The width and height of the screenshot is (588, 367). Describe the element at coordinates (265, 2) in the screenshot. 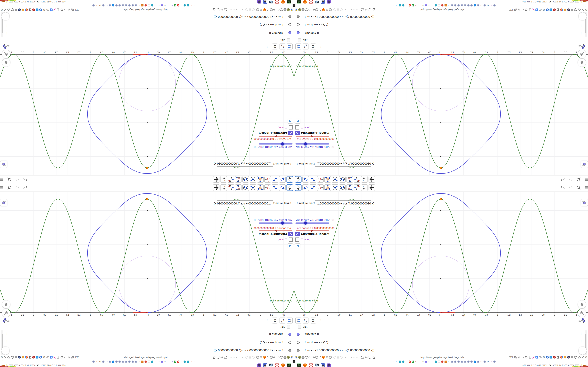

I see `floppy64-app-icon: 64` at that location.